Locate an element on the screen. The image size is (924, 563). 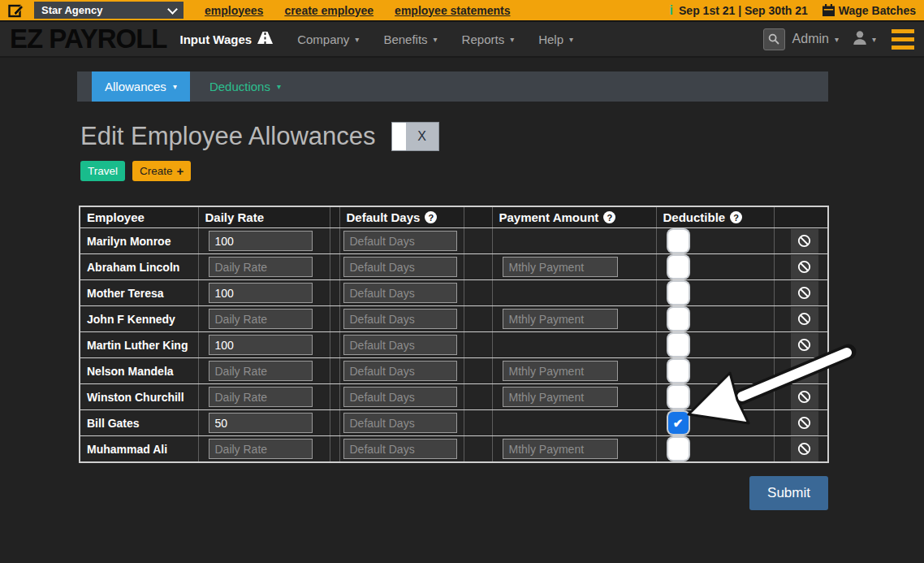
submit-button: Submit is located at coordinates (789, 493).